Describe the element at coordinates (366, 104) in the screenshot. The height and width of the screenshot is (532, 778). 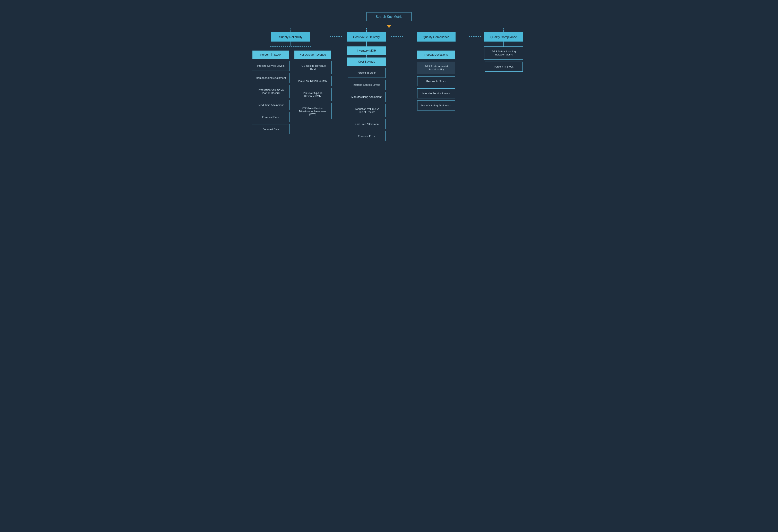
I see `cost-items: Percent in Stock Intersite Service Level…` at that location.